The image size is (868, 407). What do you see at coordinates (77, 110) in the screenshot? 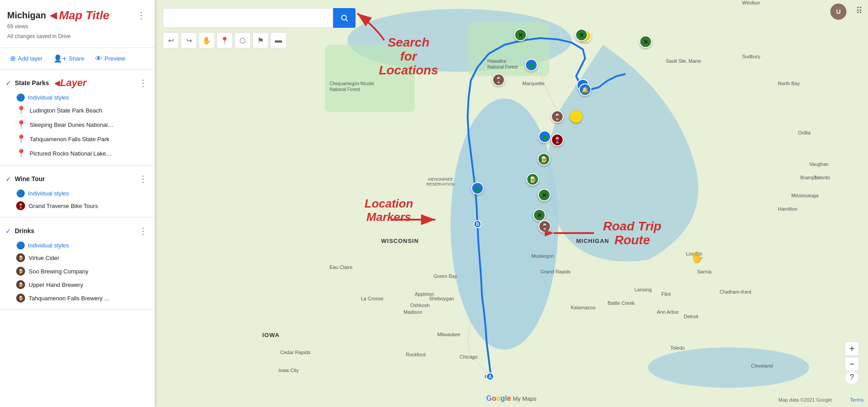
I see `list-item: 📍 Ludington State Park Beach` at bounding box center [77, 110].